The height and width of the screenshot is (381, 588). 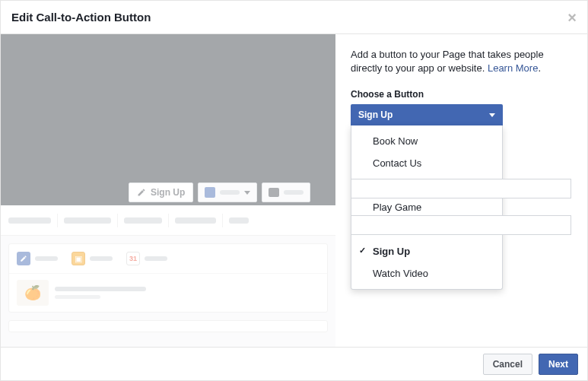 What do you see at coordinates (37, 259) in the screenshot?
I see `composer-status` at bounding box center [37, 259].